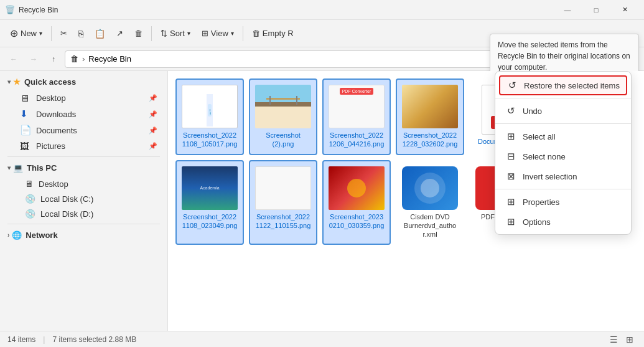  I want to click on items-count: 14 items, so click(21, 340).